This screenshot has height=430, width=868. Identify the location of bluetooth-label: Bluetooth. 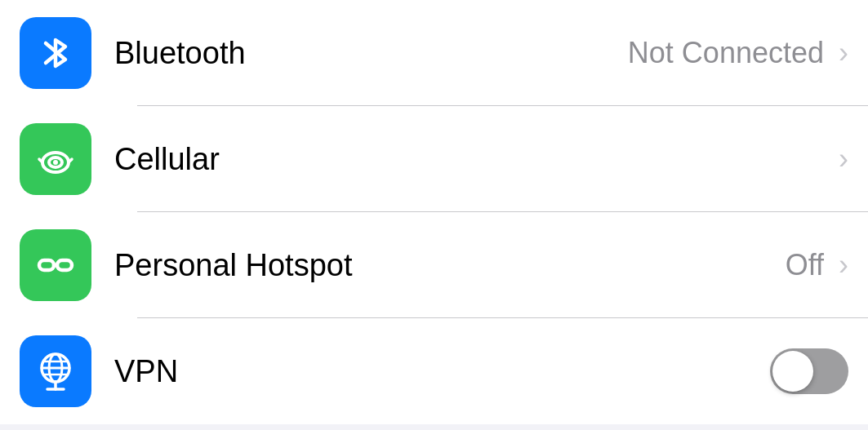
(371, 54).